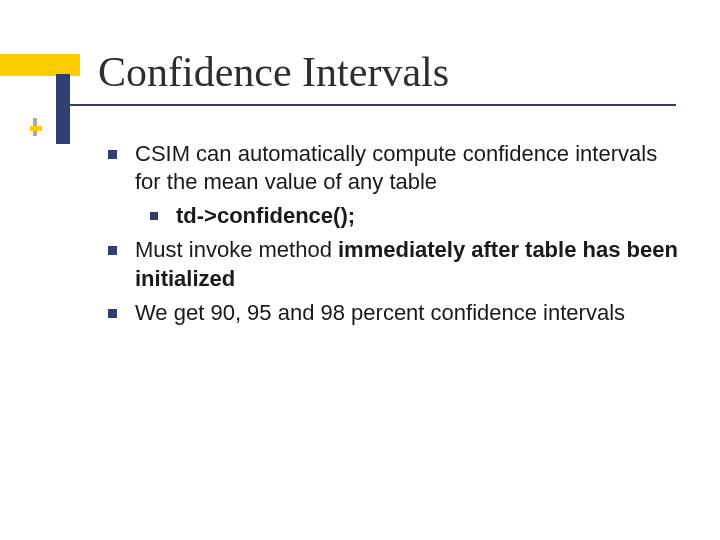 The width and height of the screenshot is (720, 540). I want to click on bullet-text-2: Must invoke method immediately after tab…, so click(406, 264).